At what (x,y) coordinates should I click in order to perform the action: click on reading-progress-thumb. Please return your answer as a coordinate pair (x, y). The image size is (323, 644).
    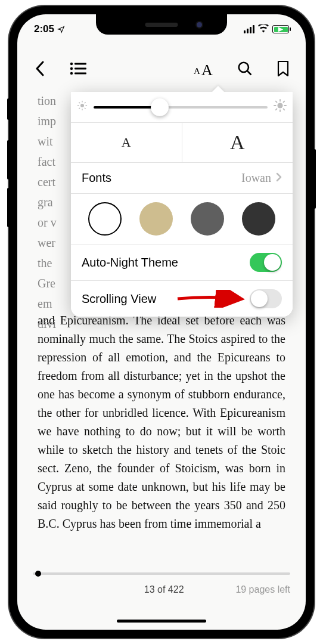
    Looking at the image, I should click on (38, 574).